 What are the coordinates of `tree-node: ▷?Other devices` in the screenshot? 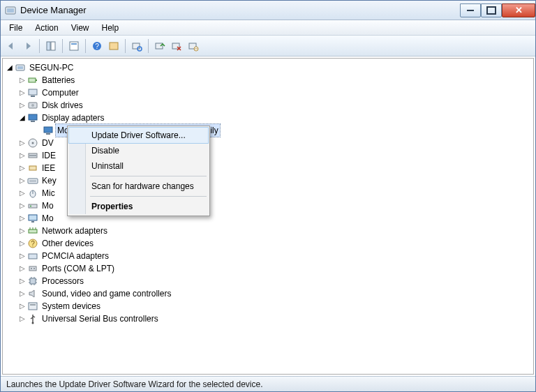 It's located at (268, 243).